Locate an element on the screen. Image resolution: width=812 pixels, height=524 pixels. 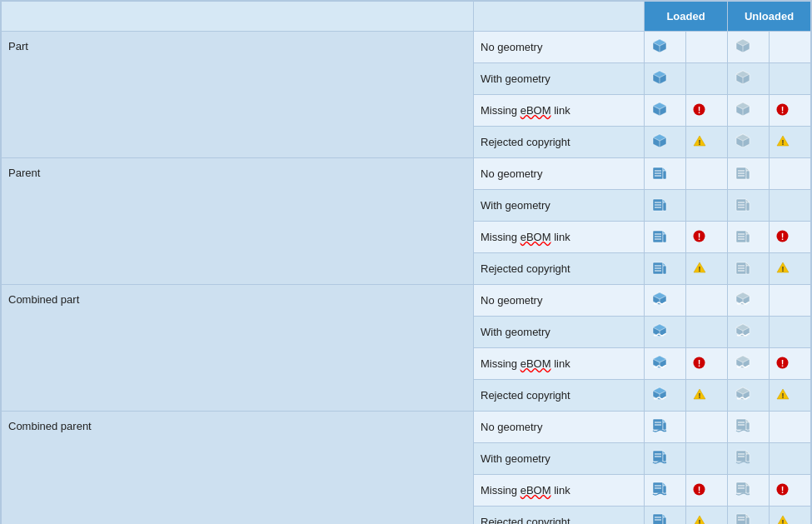
category-combined-parent: Combined parent is located at coordinates (238, 468).